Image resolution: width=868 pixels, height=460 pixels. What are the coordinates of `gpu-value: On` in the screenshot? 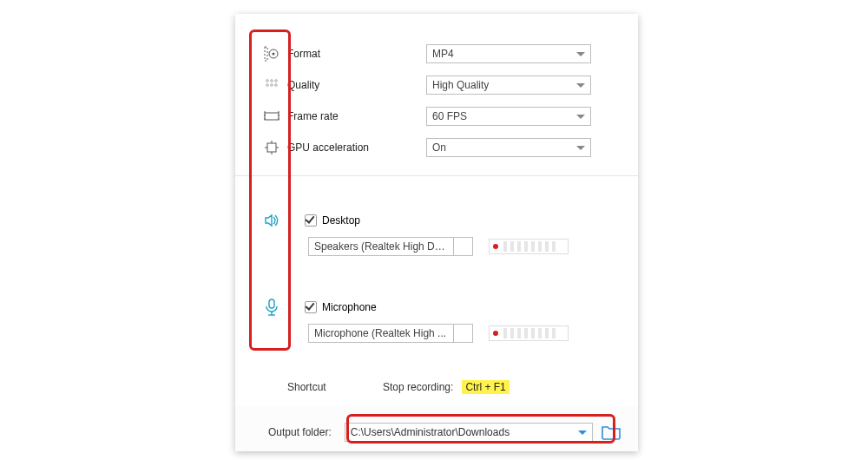 It's located at (439, 148).